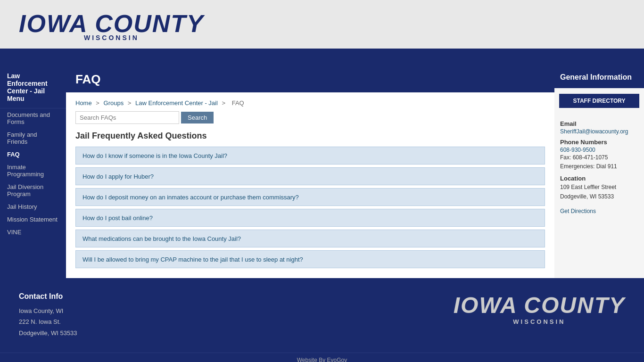  Describe the element at coordinates (310, 218) in the screenshot. I see `faq-item-4: How do I post bail online?` at that location.